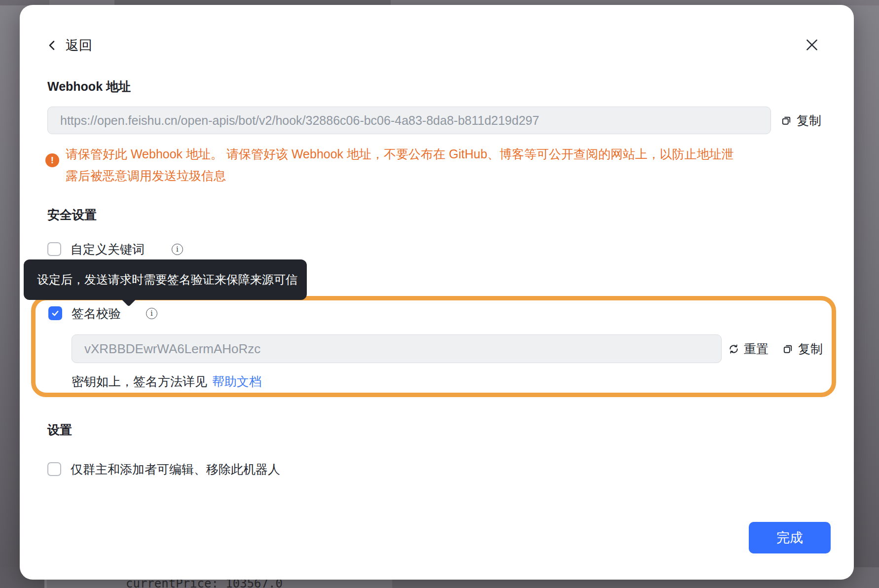 The width and height of the screenshot is (879, 588). Describe the element at coordinates (165, 280) in the screenshot. I see `signature-tooltip: 设定后，发送请求时需要签名验证来保障来源可信` at that location.